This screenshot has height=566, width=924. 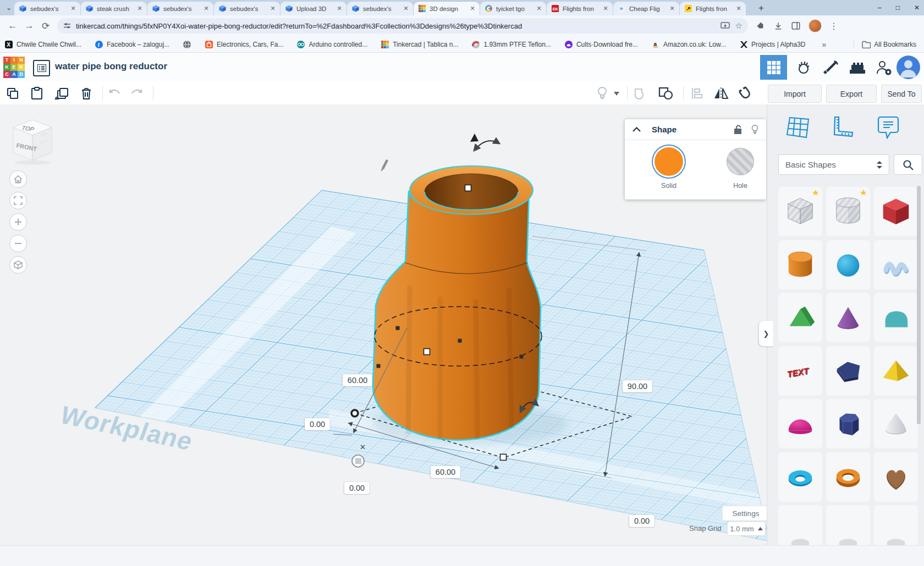 I want to click on browser-tab-9: EKFlights fron✕, so click(x=580, y=9).